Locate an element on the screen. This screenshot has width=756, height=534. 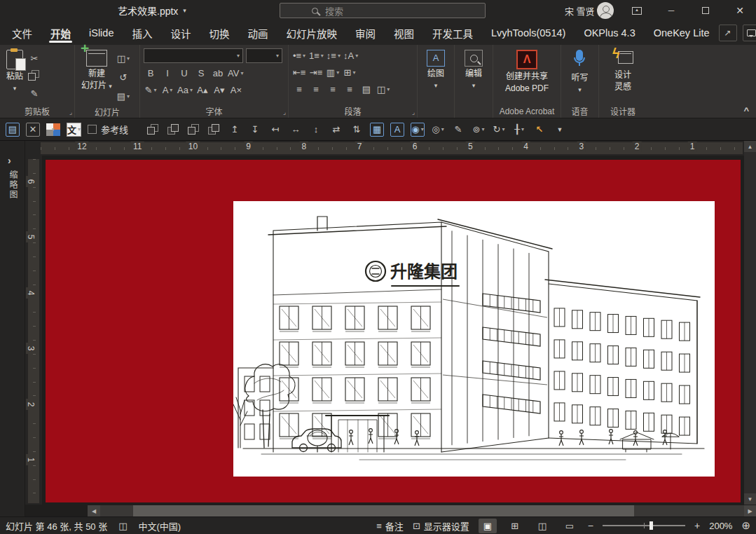
tab-插入: 插入 is located at coordinates (142, 33).